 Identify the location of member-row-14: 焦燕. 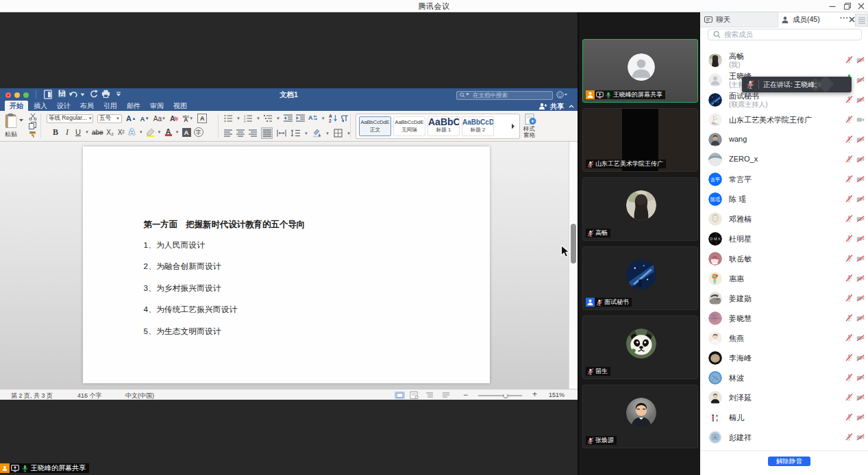
(784, 338).